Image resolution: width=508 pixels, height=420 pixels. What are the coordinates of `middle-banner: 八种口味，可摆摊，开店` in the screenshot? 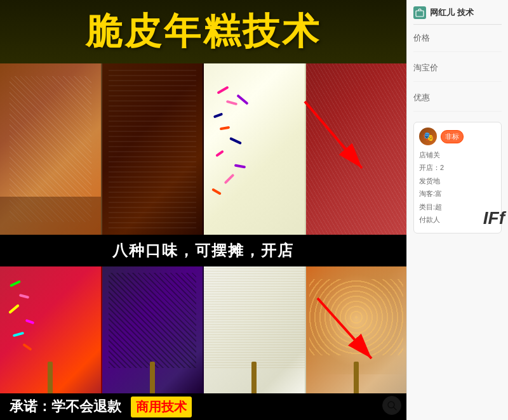 It's located at (203, 251).